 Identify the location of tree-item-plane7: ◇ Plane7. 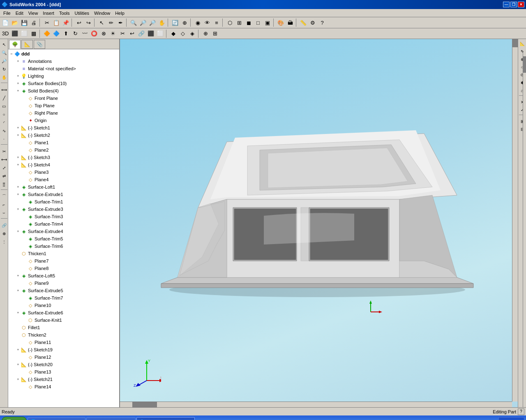
(64, 261).